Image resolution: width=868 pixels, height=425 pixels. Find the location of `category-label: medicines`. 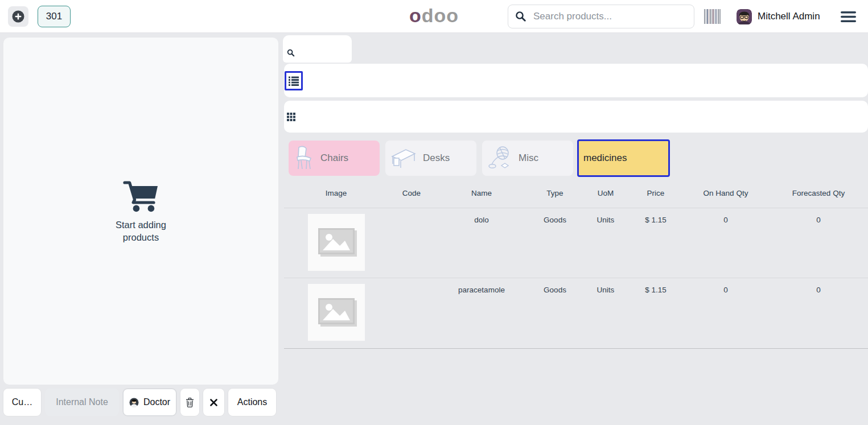

category-label: medicines is located at coordinates (606, 158).